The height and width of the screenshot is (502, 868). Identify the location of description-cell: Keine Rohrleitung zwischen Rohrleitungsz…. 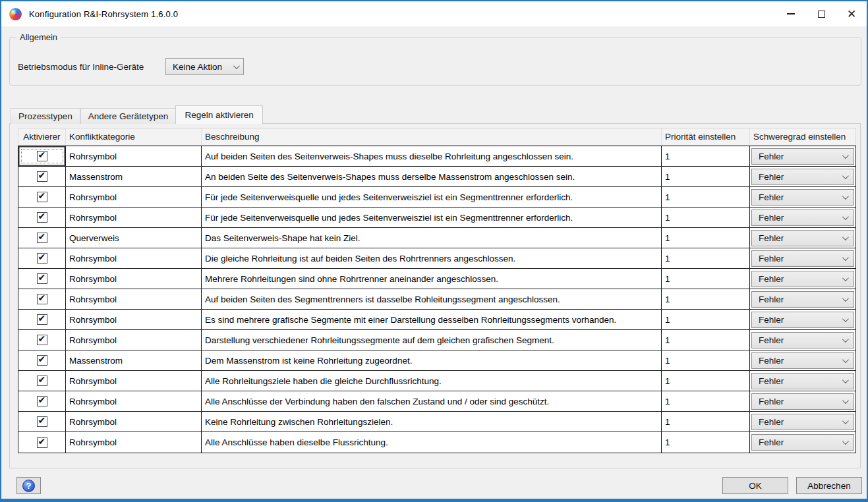
(432, 422).